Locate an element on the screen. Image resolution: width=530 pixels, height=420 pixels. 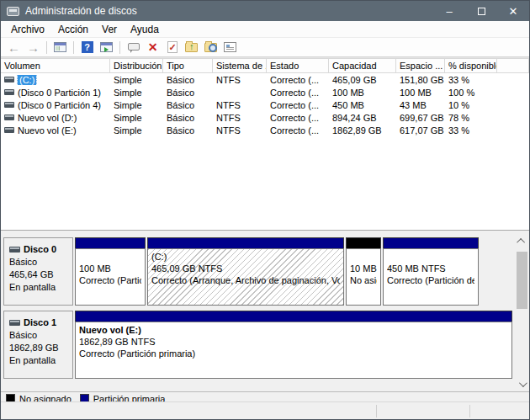
partition-size: 1862,89 GB NTFS is located at coordinates (294, 342).